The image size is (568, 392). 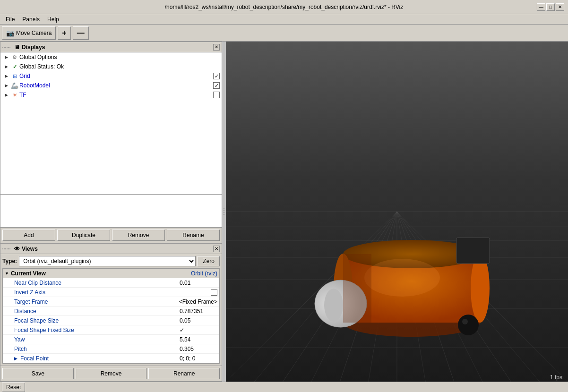 I want to click on invert-z-checkbox, so click(x=214, y=292).